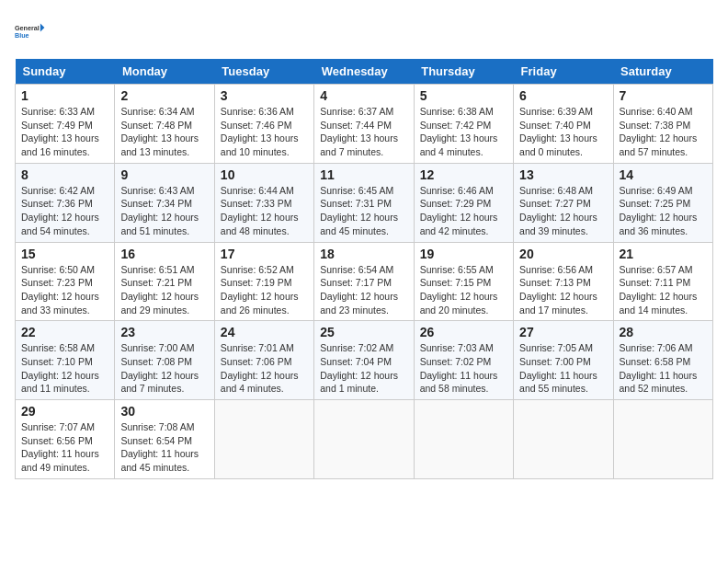  Describe the element at coordinates (65, 282) in the screenshot. I see `calendar-cell: 15 Sunrise: 6:50 AM Sunset: 7:23 PM Dayl…` at that location.